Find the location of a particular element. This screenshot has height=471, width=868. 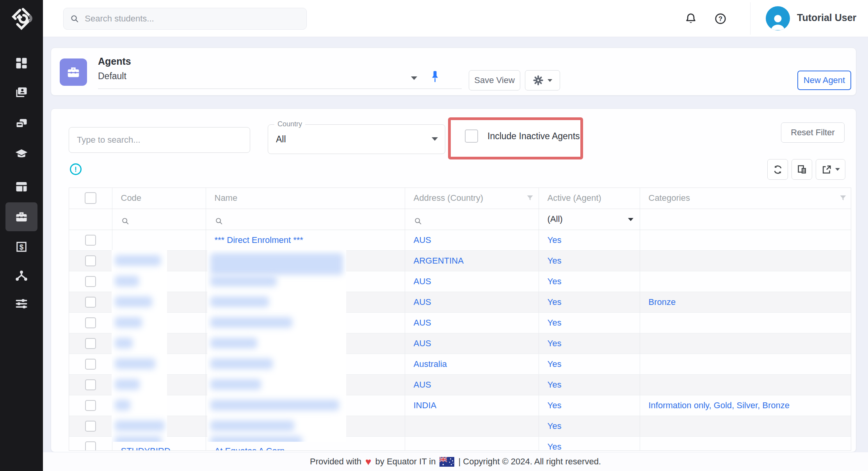

user-name: Tutorial User is located at coordinates (827, 18).